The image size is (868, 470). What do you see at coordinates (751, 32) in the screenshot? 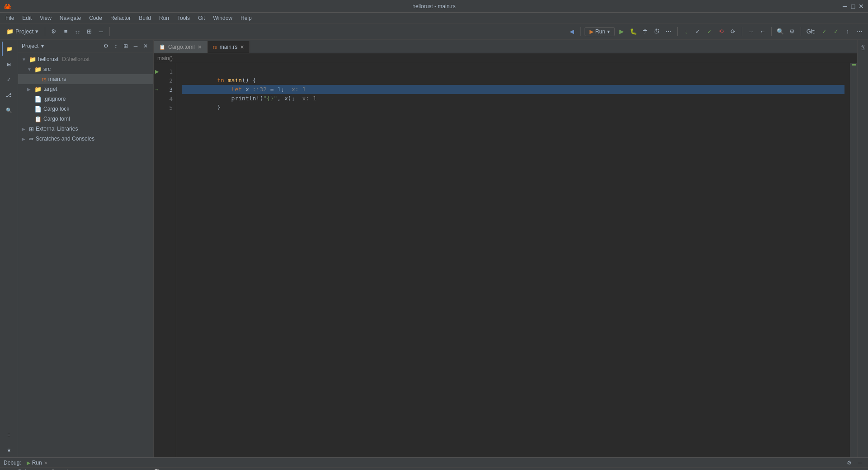
I see `forward-nav-button: →` at bounding box center [751, 32].